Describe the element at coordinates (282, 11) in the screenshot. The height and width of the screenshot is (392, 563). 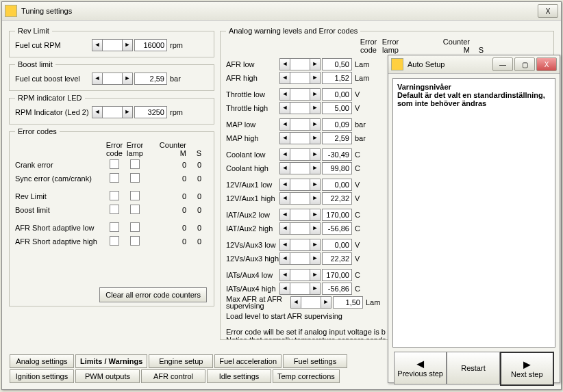
I see `main-titlebar: Tuning settings X` at that location.